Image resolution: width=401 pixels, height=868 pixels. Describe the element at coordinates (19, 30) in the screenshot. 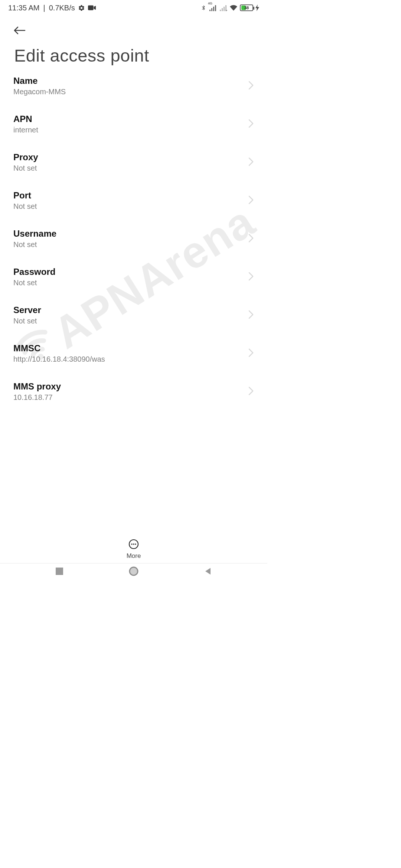

I see `back-button` at that location.